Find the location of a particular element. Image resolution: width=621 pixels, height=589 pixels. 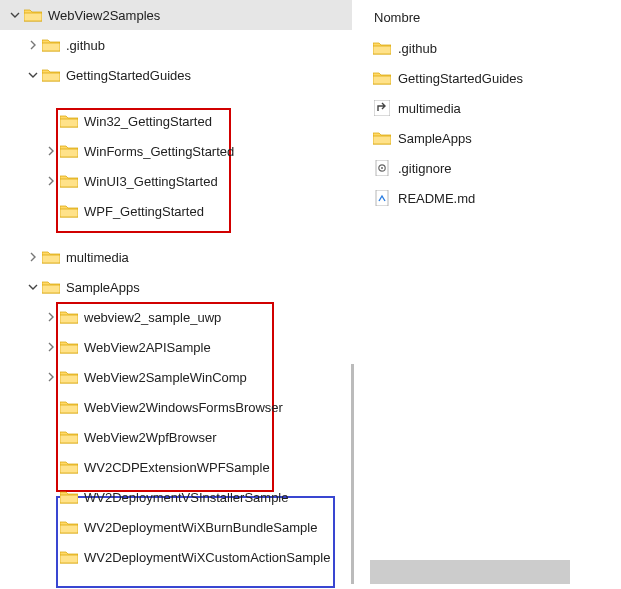

tree-item-label: GettingStartedGuides is located at coordinates (128, 76).